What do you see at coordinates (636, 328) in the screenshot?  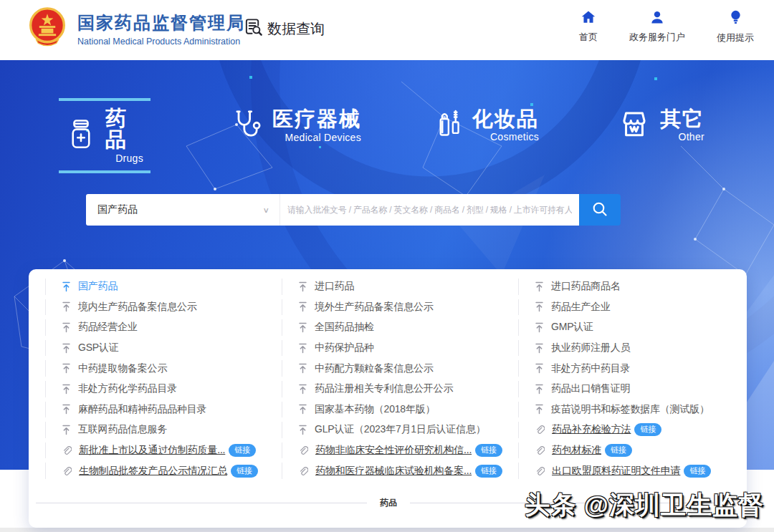 I see `panel-data-item: GMP认证` at bounding box center [636, 328].